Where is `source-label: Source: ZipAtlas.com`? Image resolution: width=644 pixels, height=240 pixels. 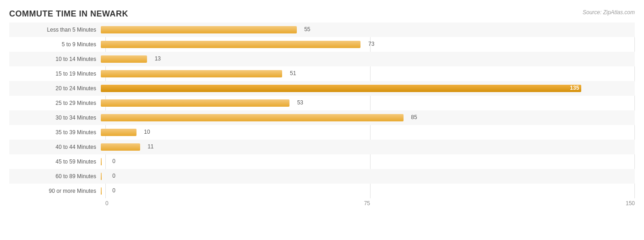 source-label: Source: ZipAtlas.com is located at coordinates (609, 12).